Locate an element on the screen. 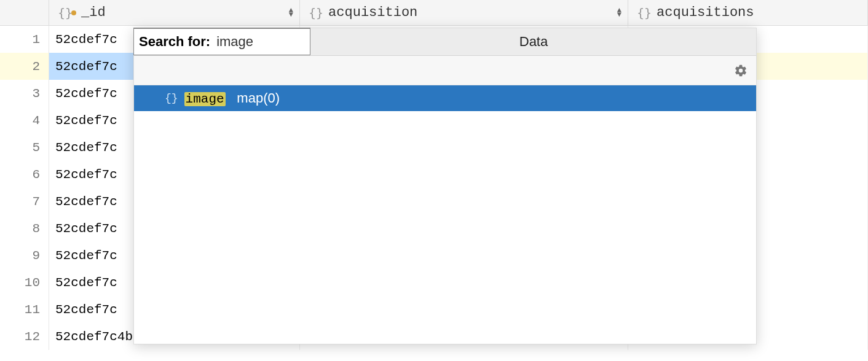  column-header-id: {} _id ▲▼ is located at coordinates (175, 12).